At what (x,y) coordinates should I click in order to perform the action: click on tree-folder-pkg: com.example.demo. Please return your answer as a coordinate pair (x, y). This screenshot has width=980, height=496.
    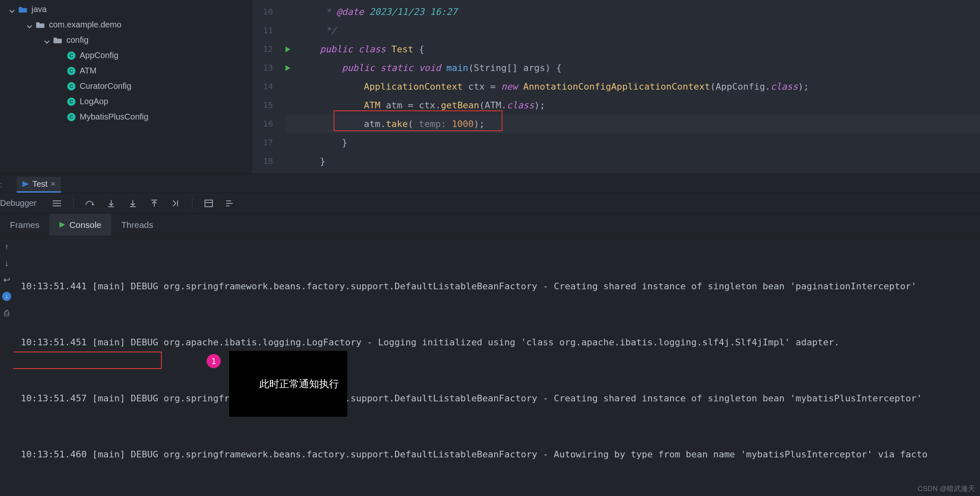
    Looking at the image, I should click on (126, 25).